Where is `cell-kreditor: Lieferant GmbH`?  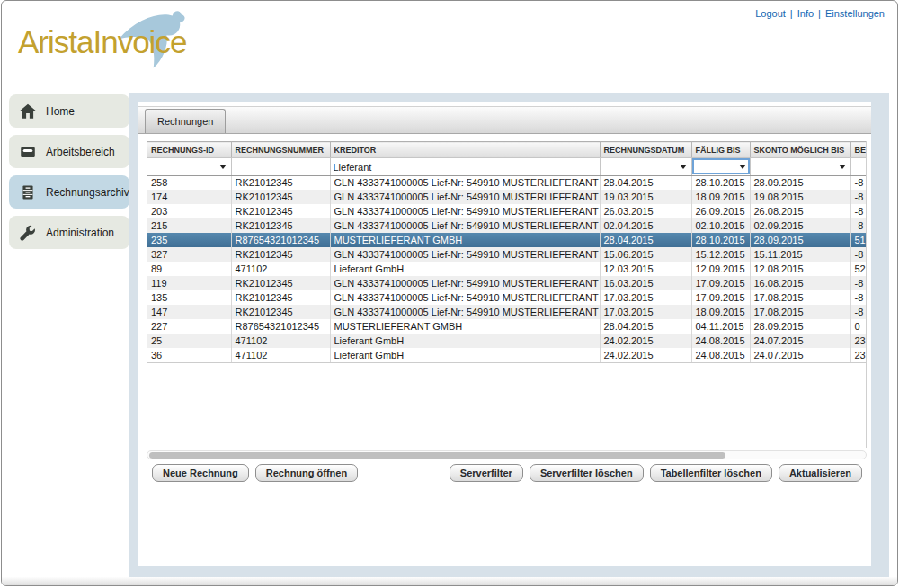
cell-kreditor: Lieferant GmbH is located at coordinates (465, 341).